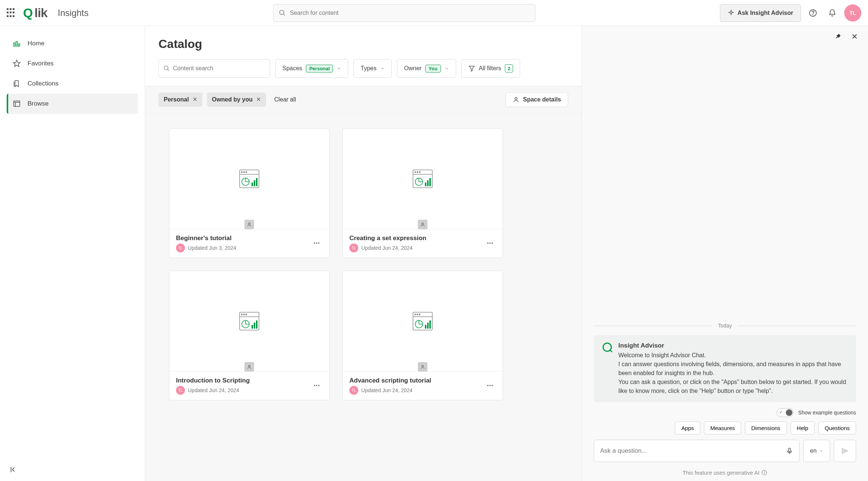  Describe the element at coordinates (813, 13) in the screenshot. I see `help-icon` at that location.